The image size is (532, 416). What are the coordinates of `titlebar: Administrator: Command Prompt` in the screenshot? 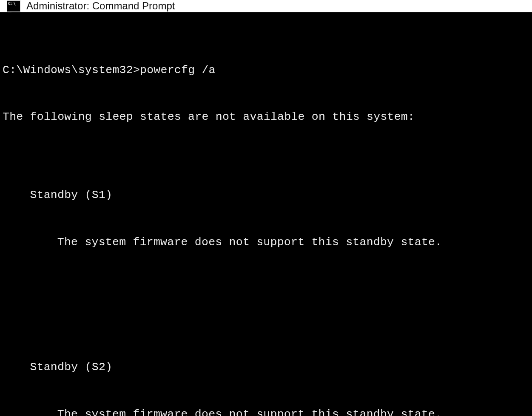 It's located at (266, 6).